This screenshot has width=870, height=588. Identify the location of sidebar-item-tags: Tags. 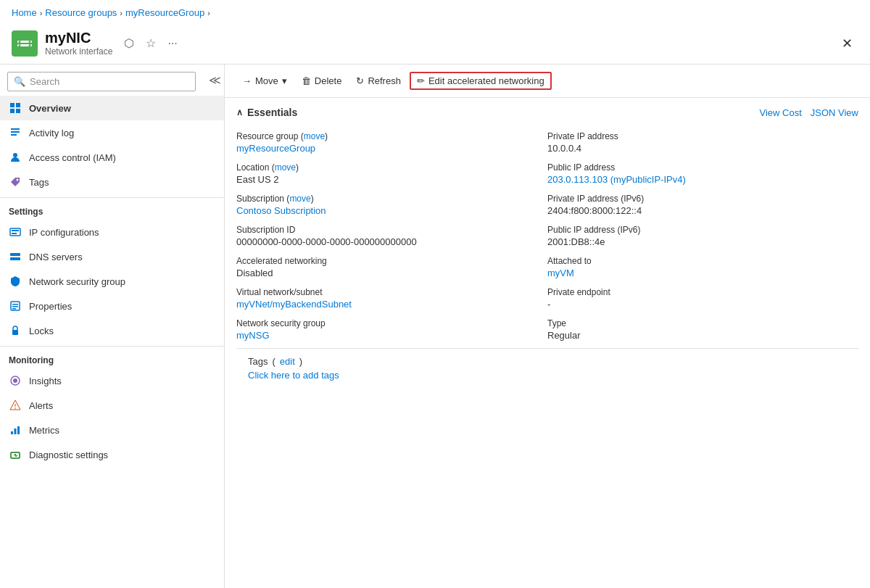
(112, 182).